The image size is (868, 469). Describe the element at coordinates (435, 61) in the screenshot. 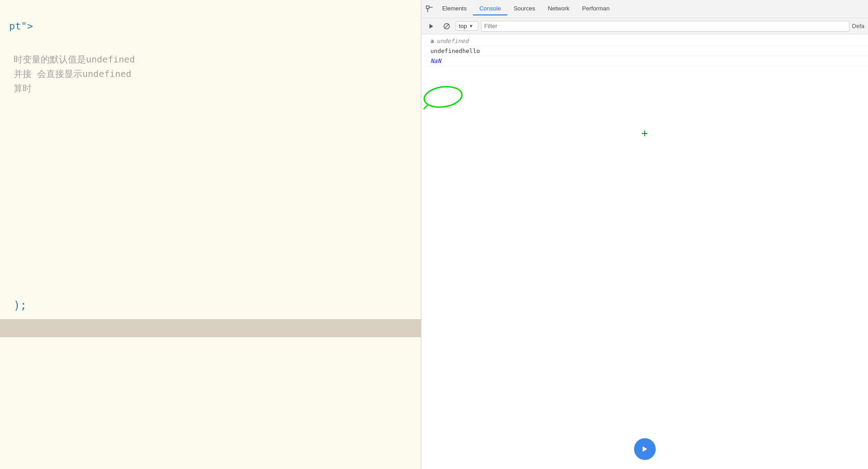

I see `entry-value-nan: NaN` at that location.